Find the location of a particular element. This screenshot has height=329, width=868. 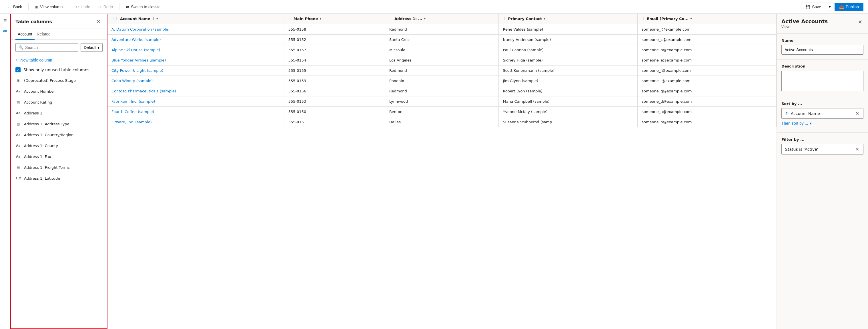

col-sep-icon-2: ⋮ is located at coordinates (391, 19).